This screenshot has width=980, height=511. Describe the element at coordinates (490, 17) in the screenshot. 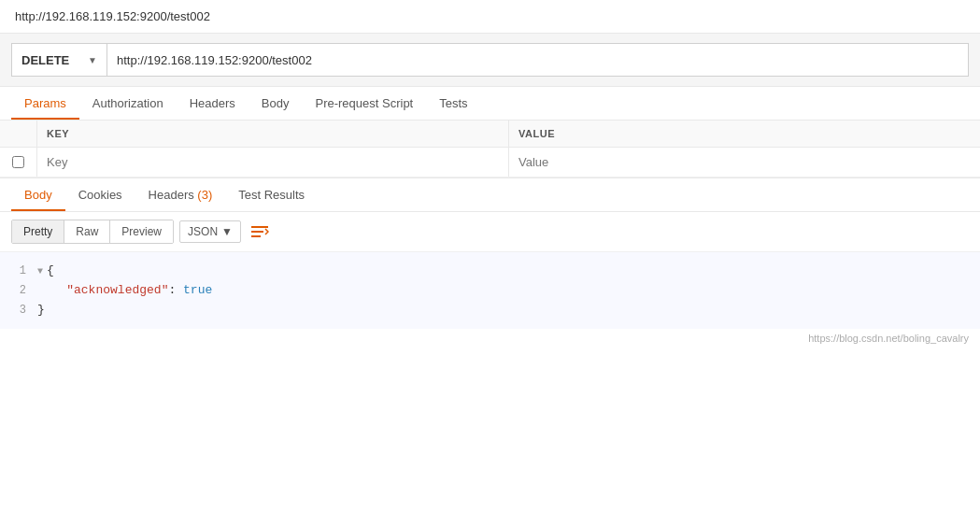

I see `top-url-display: http://192.168.119.152:9200/test002` at that location.